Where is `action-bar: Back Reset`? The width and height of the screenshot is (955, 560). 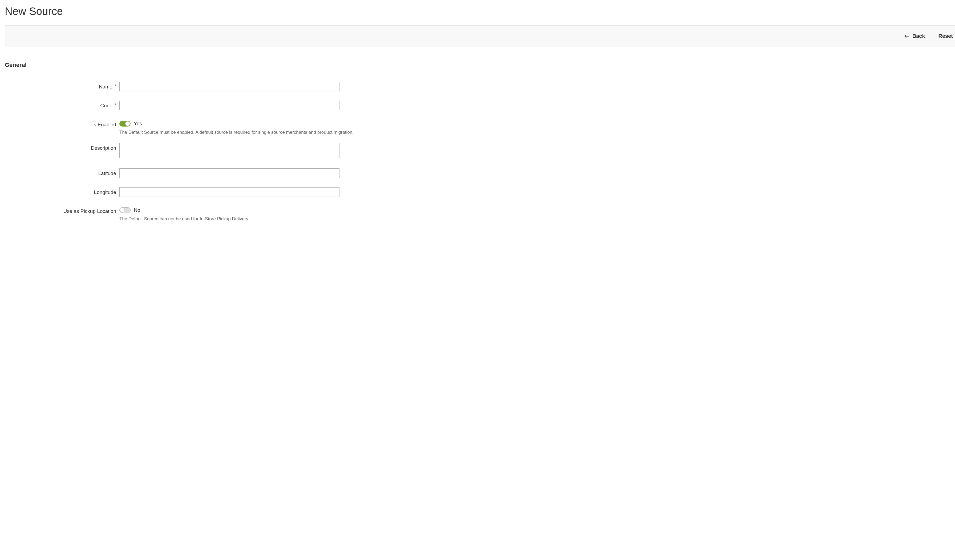 action-bar: Back Reset is located at coordinates (480, 36).